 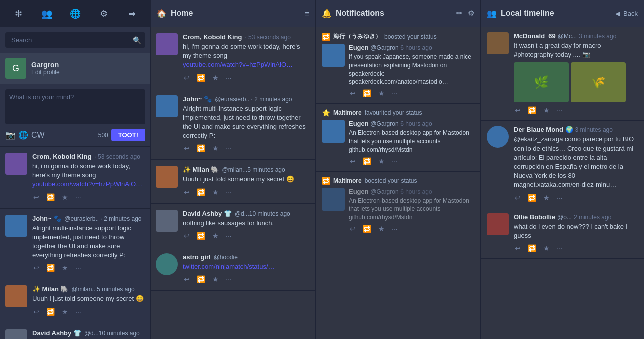 I want to click on feed-time: · 53 seconds ago, so click(x=117, y=157).